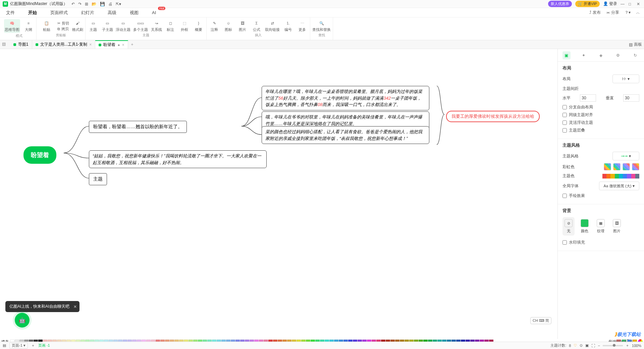  What do you see at coordinates (21, 44) in the screenshot?
I see `doctab-0: 导图1` at bounding box center [21, 44].